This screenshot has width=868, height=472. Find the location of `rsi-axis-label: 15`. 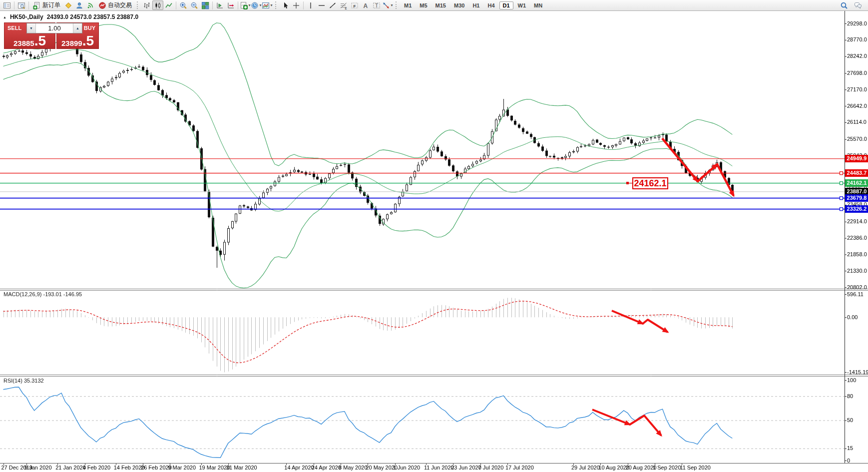

rsi-axis-label: 15 is located at coordinates (850, 448).